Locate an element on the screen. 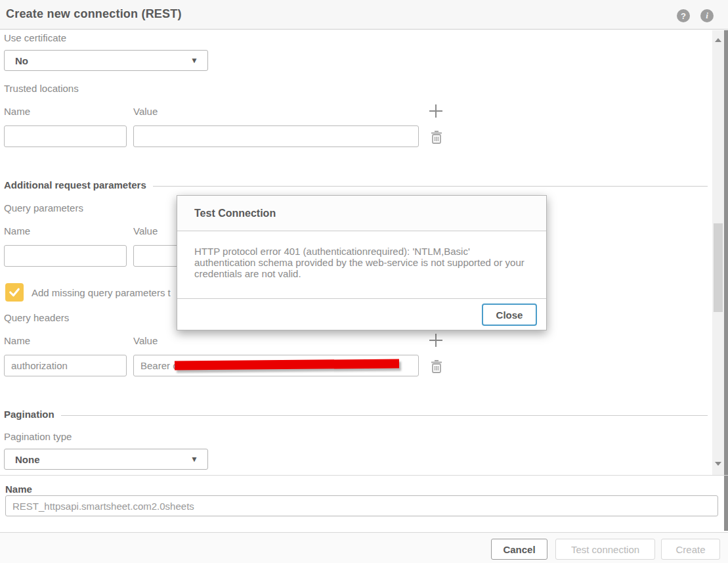 The image size is (728, 563). additional-request-parameters-section: Additional request parameters is located at coordinates (356, 185).